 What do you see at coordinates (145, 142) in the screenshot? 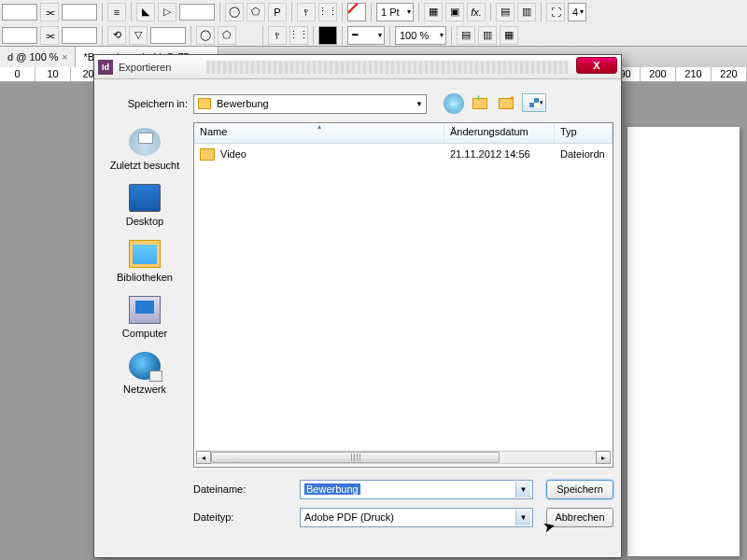
I see `recent-icon` at bounding box center [145, 142].